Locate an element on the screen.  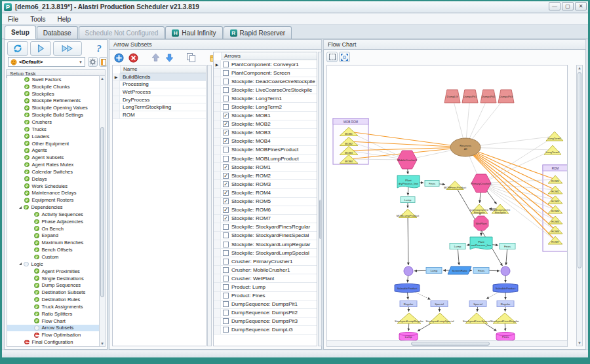
tree-scrollbar-thumb is located at coordinates (102, 212).